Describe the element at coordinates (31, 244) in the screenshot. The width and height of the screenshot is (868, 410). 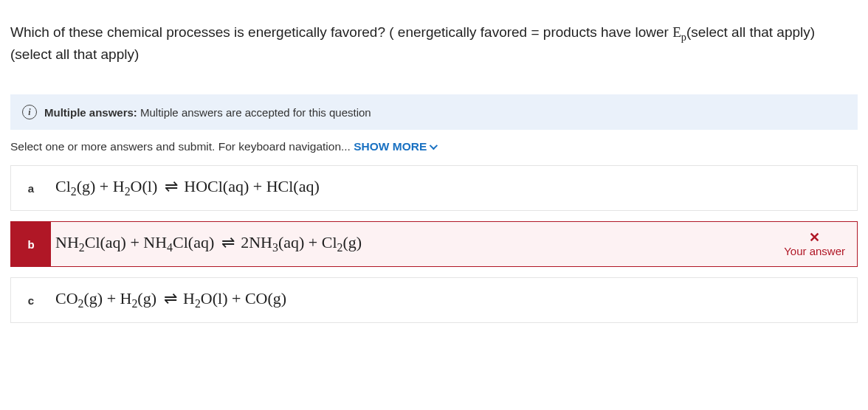
I see `option-letter: b` at that location.